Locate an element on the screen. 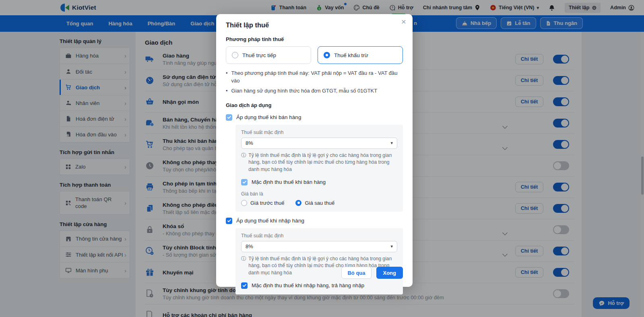 This screenshot has height=317, width=644. tax-rate-info: ⓘ Tỷ lệ tính thuế mặc định là tỷ lệ gợi … is located at coordinates (319, 163).